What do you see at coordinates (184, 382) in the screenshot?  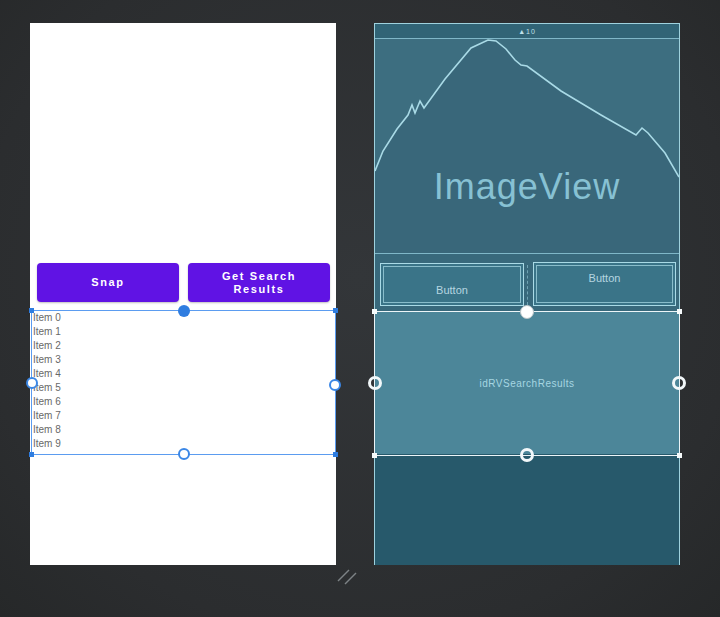 I see `selection-box-design` at bounding box center [184, 382].